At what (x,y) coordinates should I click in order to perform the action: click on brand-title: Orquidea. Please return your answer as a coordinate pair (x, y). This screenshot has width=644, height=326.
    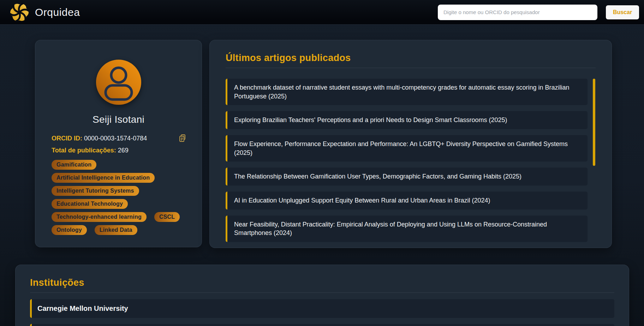
    Looking at the image, I should click on (57, 12).